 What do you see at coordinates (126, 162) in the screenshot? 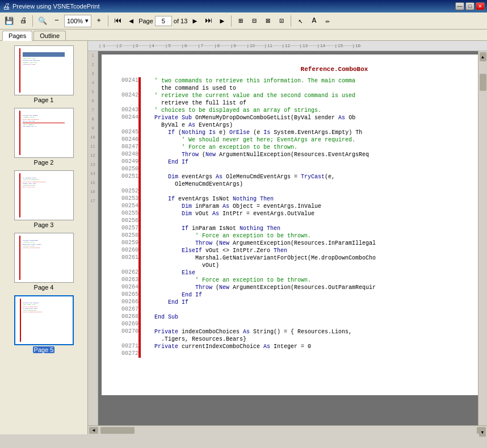
I see `line-number: 00249` at bounding box center [126, 162].